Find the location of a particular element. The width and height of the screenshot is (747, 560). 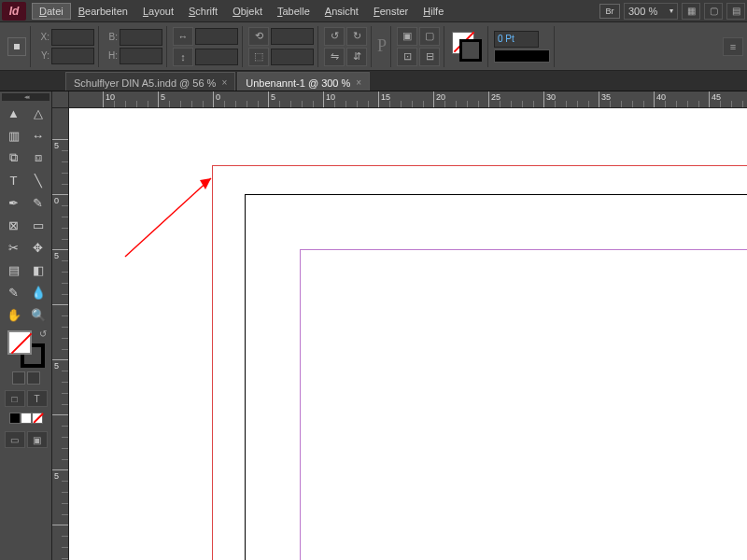

panel-collapse-handle is located at coordinates (26, 97).